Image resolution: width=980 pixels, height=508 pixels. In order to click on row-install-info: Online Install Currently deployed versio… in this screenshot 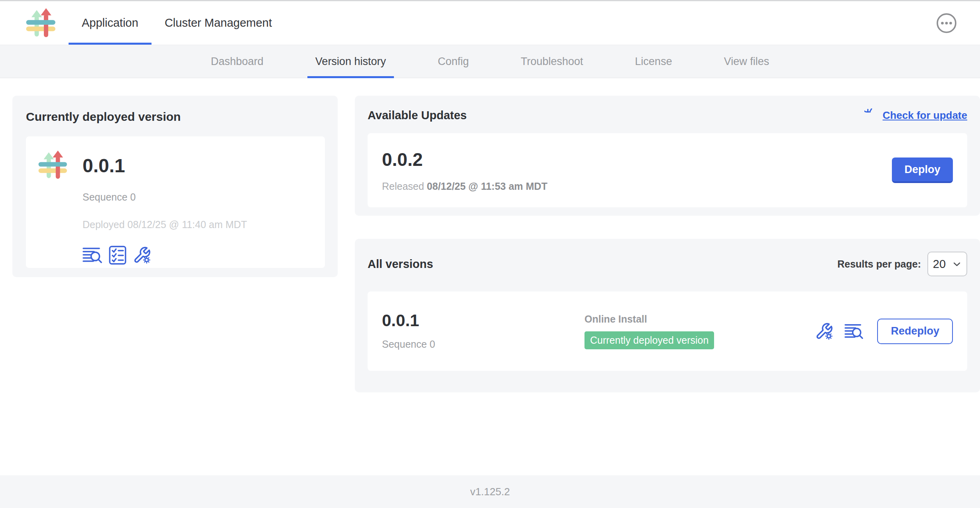, I will do `click(649, 331)`.